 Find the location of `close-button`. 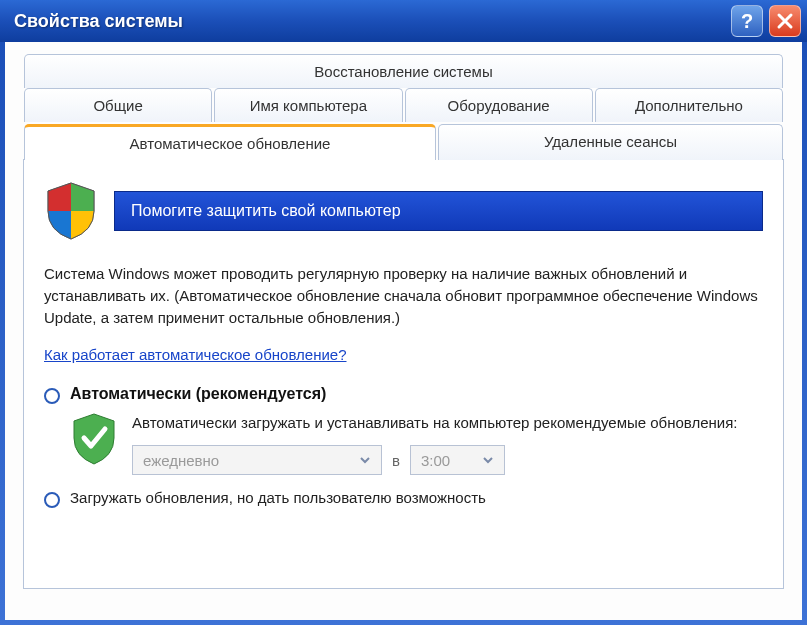

close-button is located at coordinates (785, 21).